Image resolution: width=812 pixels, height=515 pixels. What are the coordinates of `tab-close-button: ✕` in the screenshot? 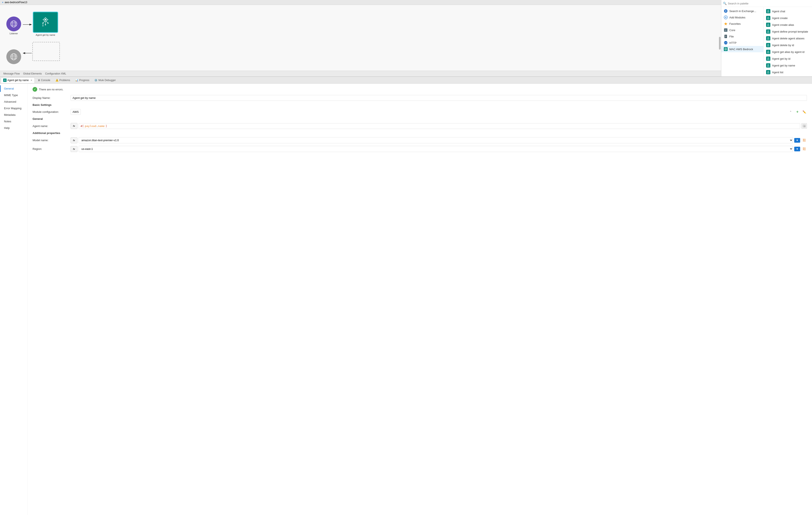 It's located at (31, 80).